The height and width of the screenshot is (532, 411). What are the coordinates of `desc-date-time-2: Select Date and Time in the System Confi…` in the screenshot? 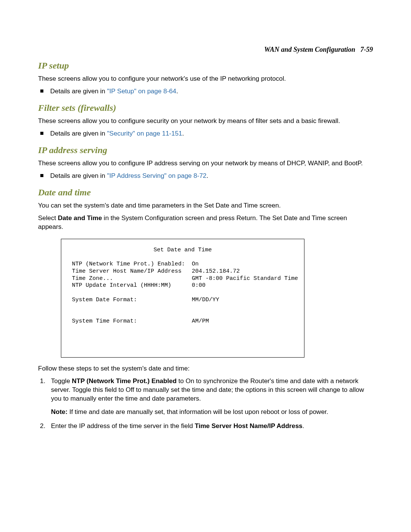 It's located at (206, 223).